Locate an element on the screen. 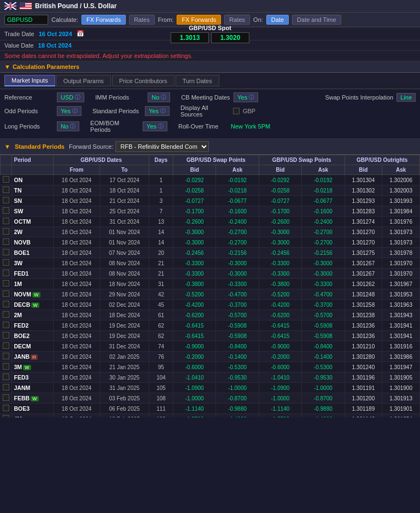  cell-out-bid-4: 1.301274 is located at coordinates (363, 222).